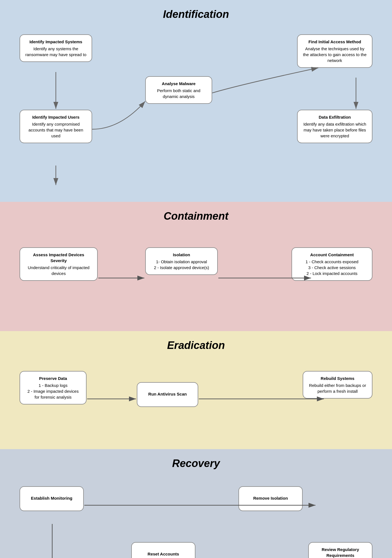  Describe the element at coordinates (338, 379) in the screenshot. I see `node-rebuild-systems-title: Rebuild Systems` at that location.